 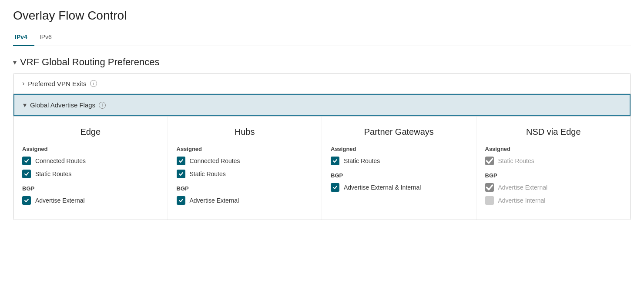 I want to click on edge-advertise-external-row: Advertise External, so click(x=91, y=200).